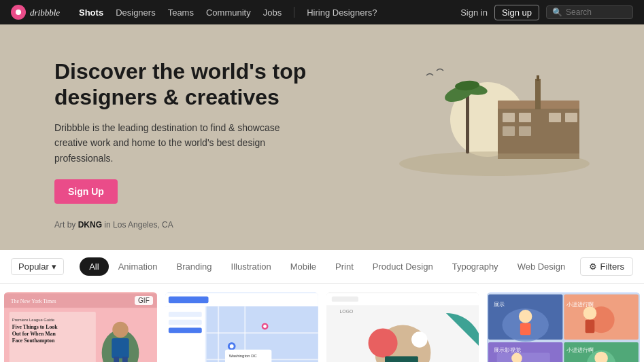 The width and height of the screenshot is (644, 362). What do you see at coordinates (33, 320) in the screenshot?
I see `svg-text: Premiere League Guide` at bounding box center [33, 320].